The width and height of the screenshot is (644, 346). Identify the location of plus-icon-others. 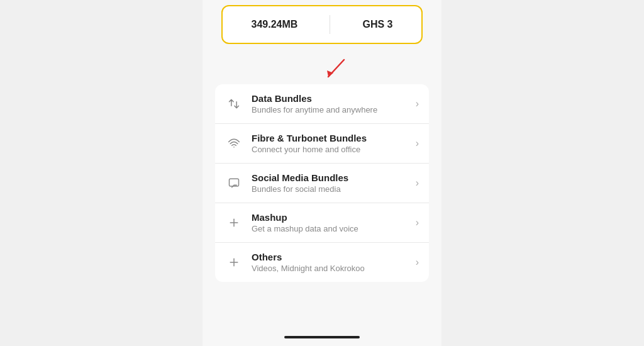
(234, 262).